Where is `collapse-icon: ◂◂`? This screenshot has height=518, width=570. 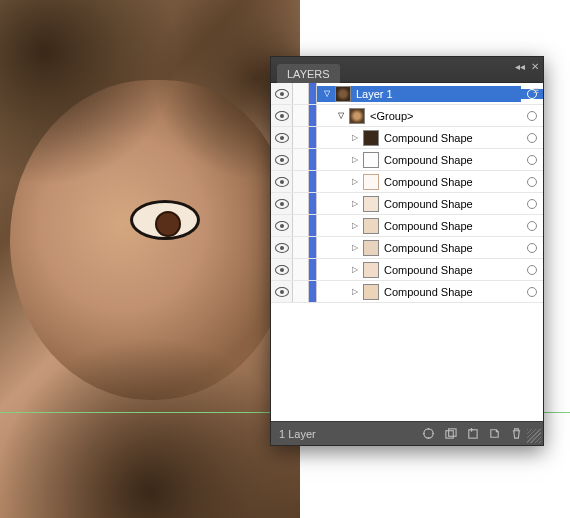 collapse-icon: ◂◂ is located at coordinates (520, 66).